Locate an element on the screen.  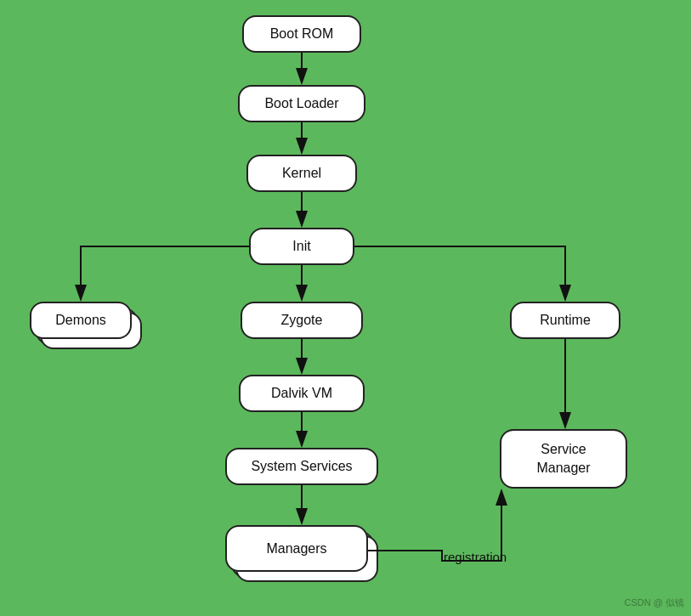
boot-rom-node: Boot ROM is located at coordinates (302, 34).